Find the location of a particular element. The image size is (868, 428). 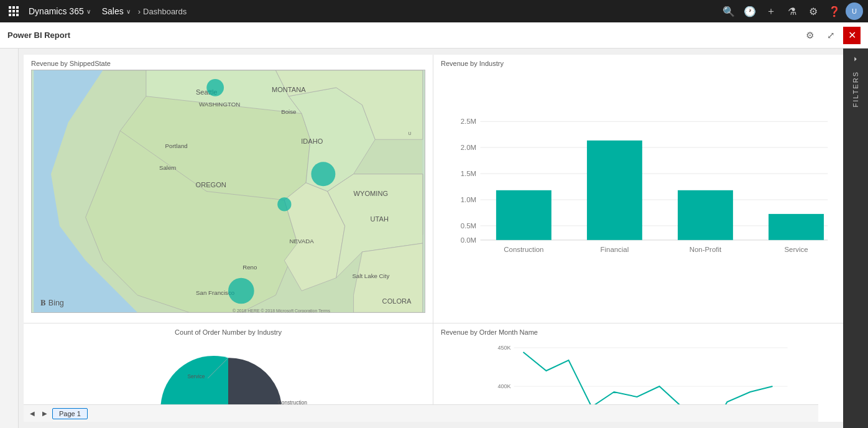

page-title: Power BI Report is located at coordinates (39, 35).